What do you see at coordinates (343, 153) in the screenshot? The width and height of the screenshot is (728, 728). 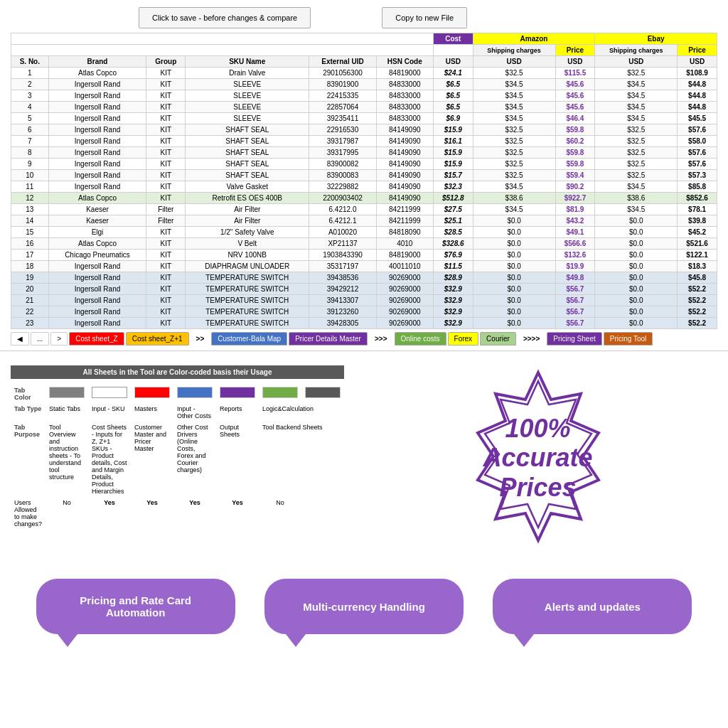 I see `table-cell: 39317995` at bounding box center [343, 153].